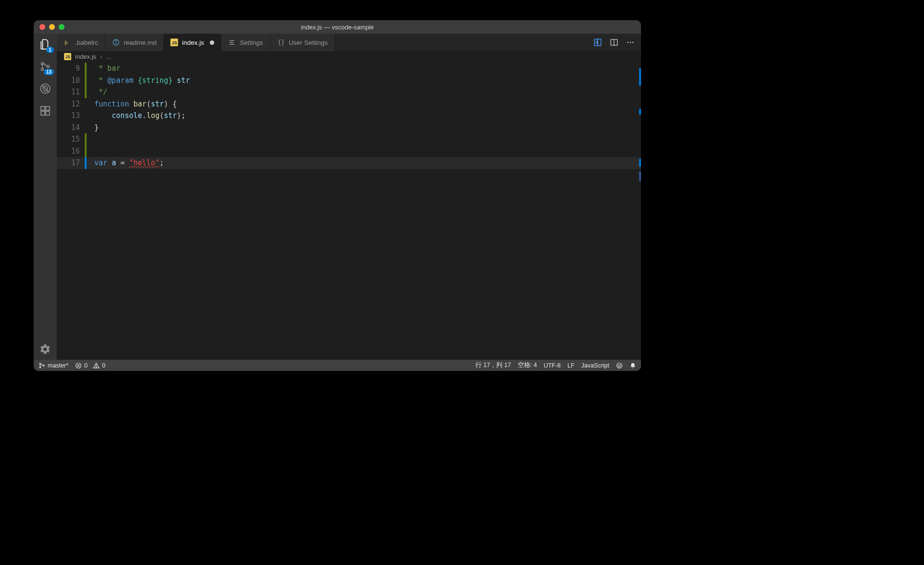 This screenshot has width=924, height=565. I want to click on status-indent: 空格: 4, so click(527, 365).